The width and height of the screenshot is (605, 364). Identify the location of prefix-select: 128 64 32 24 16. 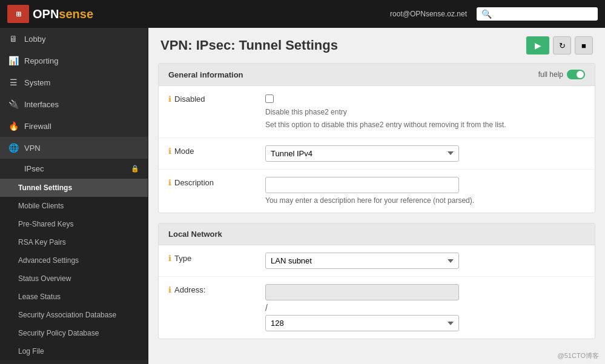
(362, 323).